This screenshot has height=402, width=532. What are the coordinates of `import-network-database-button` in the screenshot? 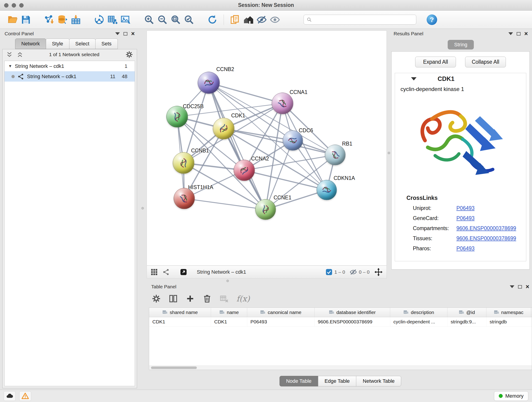 It's located at (63, 20).